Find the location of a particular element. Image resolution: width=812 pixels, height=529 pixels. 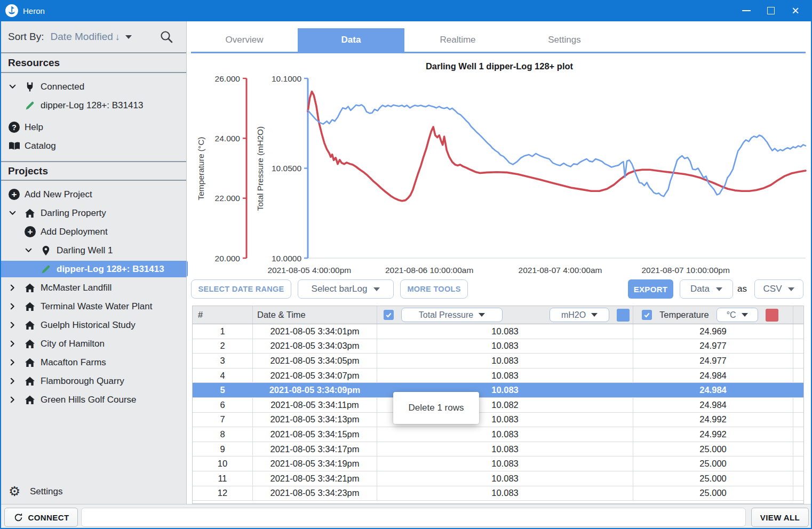

sidebar-item-help: ?Help is located at coordinates (94, 127).